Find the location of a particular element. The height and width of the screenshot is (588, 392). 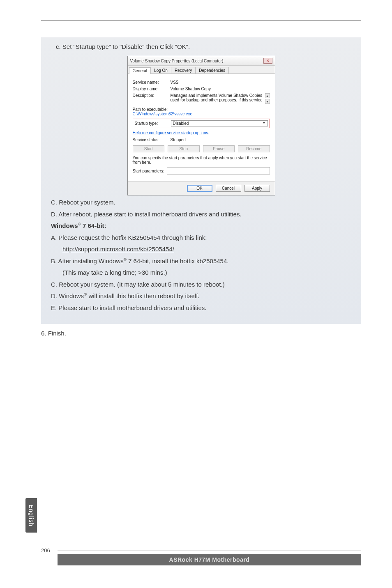

bottom-rule is located at coordinates (210, 551).